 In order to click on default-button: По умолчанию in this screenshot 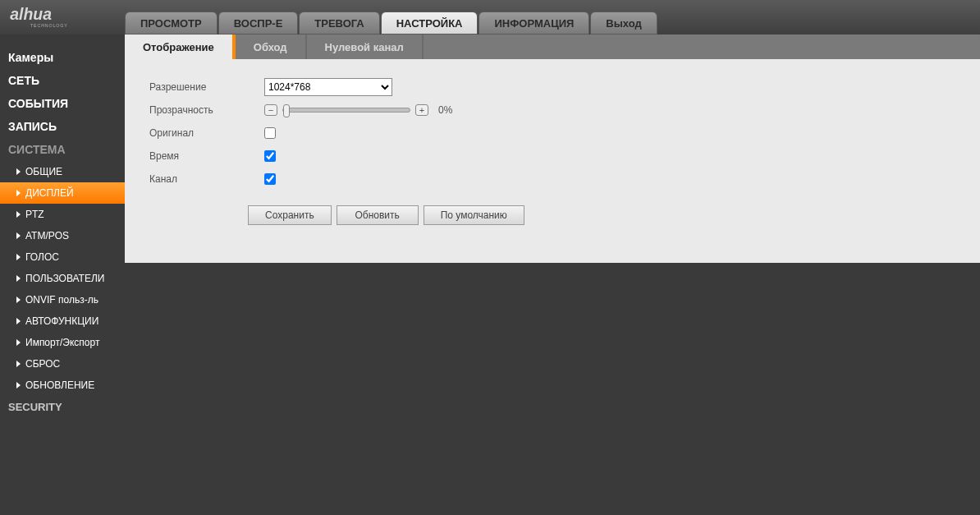, I will do `click(474, 215)`.